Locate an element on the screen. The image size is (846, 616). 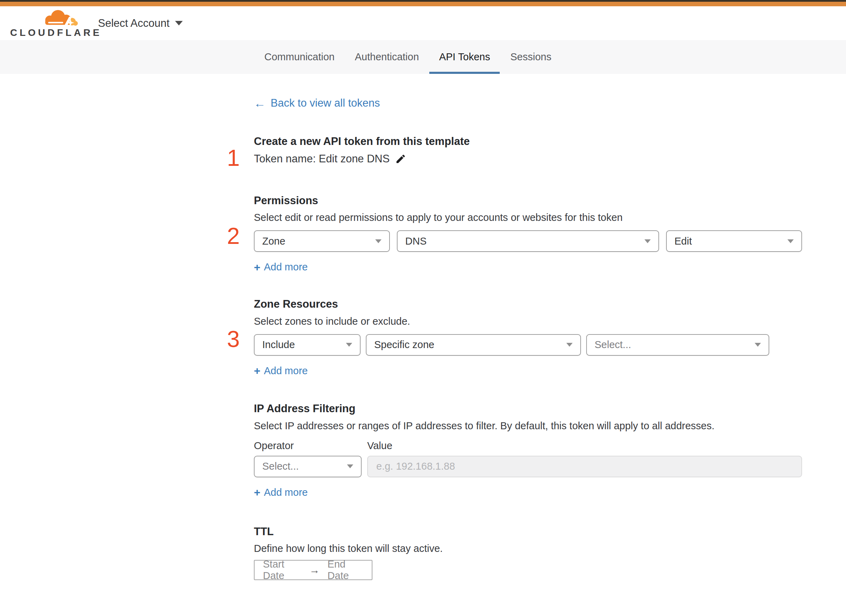
top-accent-bar is located at coordinates (423, 4).